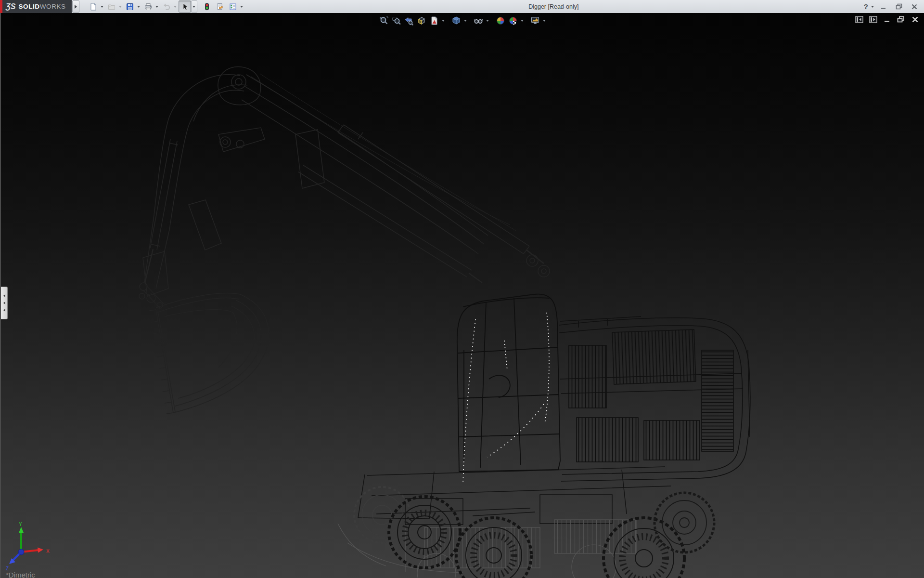  What do you see at coordinates (456, 21) in the screenshot?
I see `view-orientation-button` at bounding box center [456, 21].